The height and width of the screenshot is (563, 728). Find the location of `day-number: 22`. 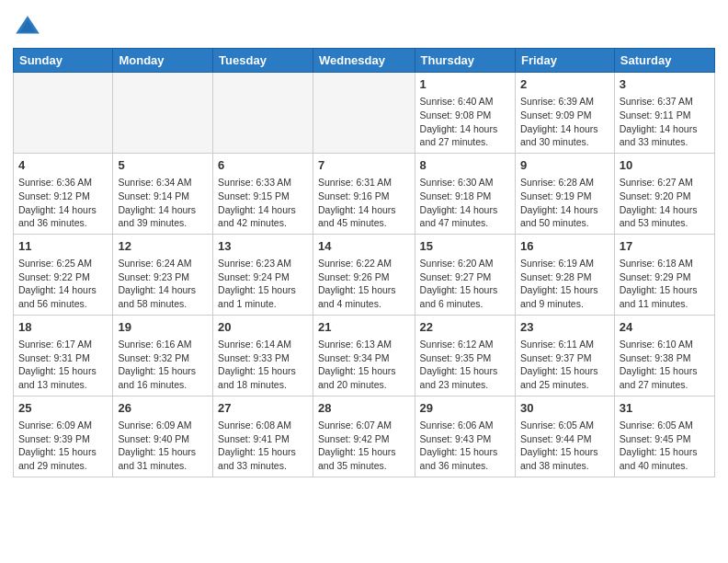

day-number: 22 is located at coordinates (465, 327).